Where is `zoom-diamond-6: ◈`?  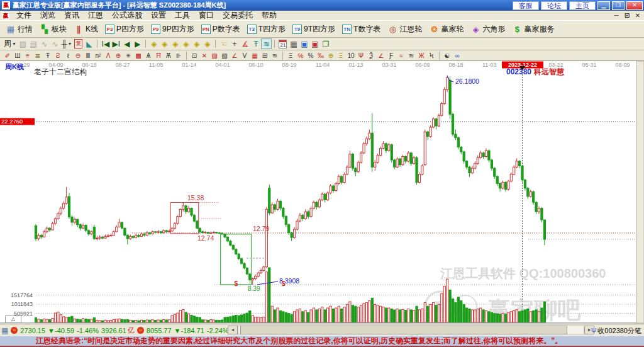 zoom-diamond-6: ◈ is located at coordinates (208, 44).